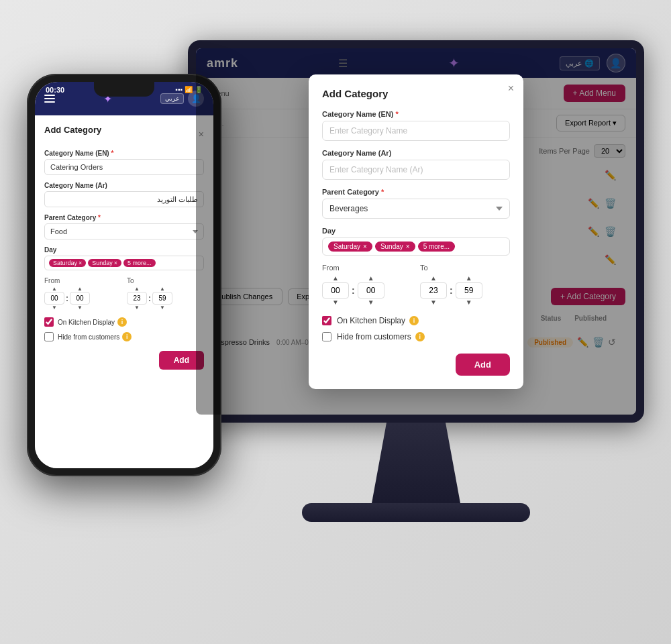 This screenshot has height=644, width=671. I want to click on phone-name-en-input, so click(124, 167).